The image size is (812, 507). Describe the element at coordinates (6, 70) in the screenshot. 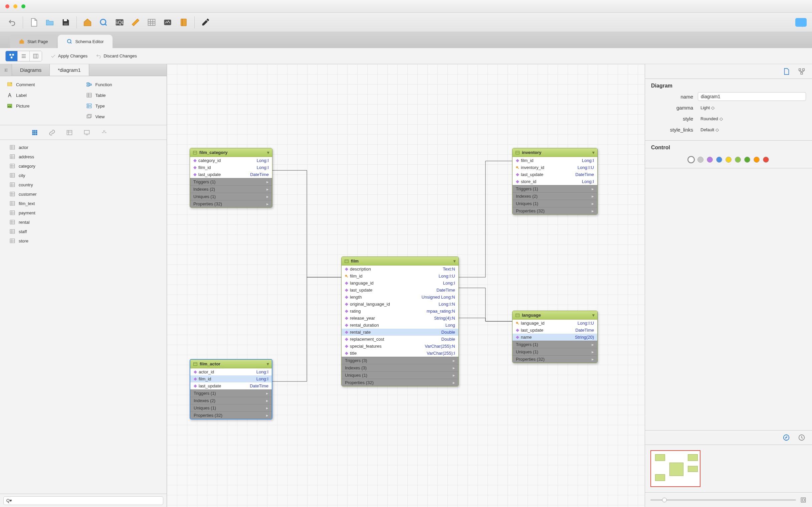

I see `sidebar-collapse-button` at that location.